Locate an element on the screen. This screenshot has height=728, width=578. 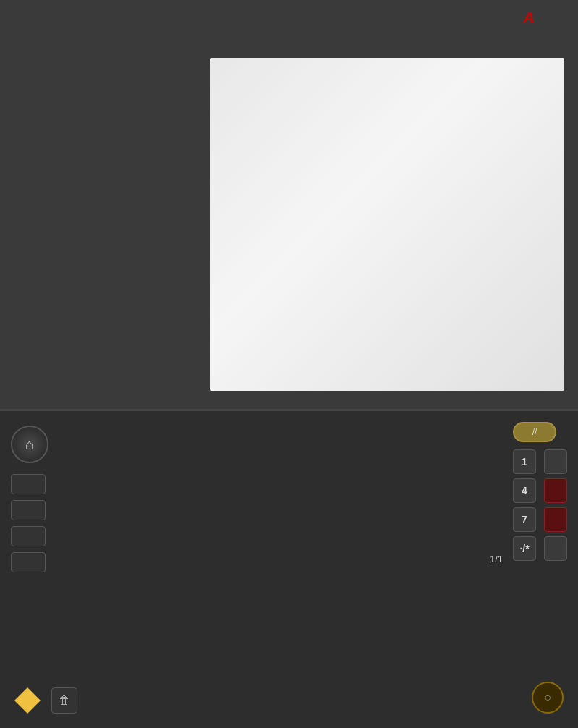
key-4: 4 is located at coordinates (524, 491).